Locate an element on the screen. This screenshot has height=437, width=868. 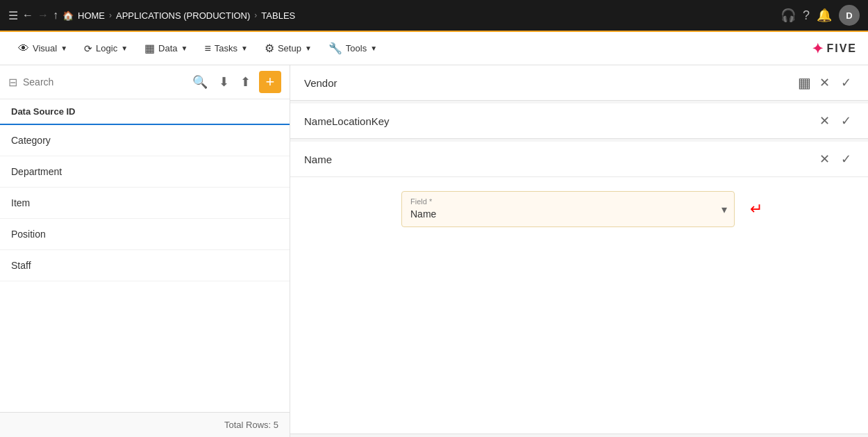
help-icon: ? is located at coordinates (806, 15).